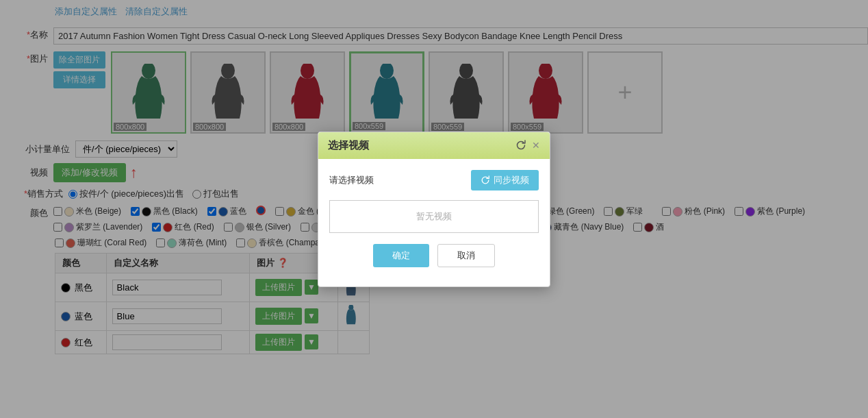 The height and width of the screenshot is (418, 868). I want to click on refresh-icon, so click(521, 145).